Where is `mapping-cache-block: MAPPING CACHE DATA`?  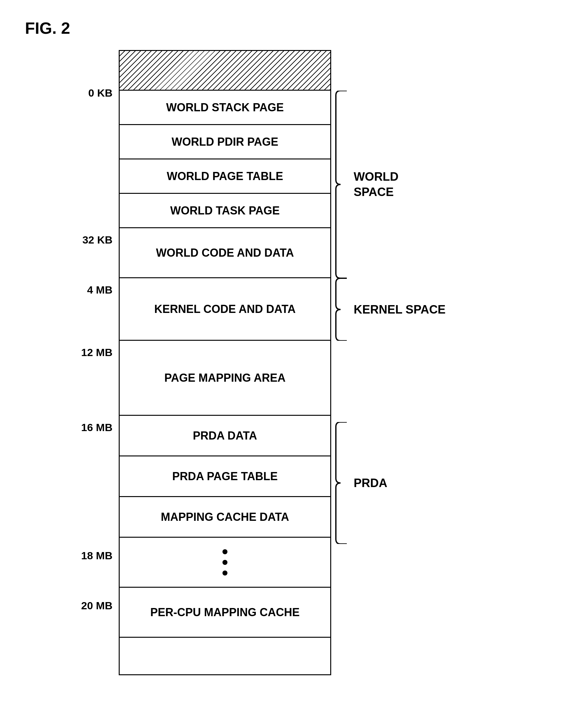 mapping-cache-block: MAPPING CACHE DATA is located at coordinates (225, 517).